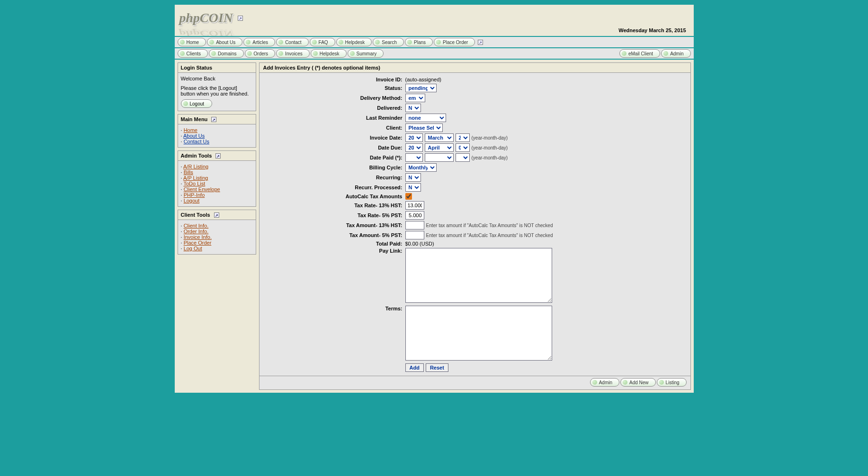  What do you see at coordinates (188, 172) in the screenshot?
I see `bills-link: Bills` at bounding box center [188, 172].